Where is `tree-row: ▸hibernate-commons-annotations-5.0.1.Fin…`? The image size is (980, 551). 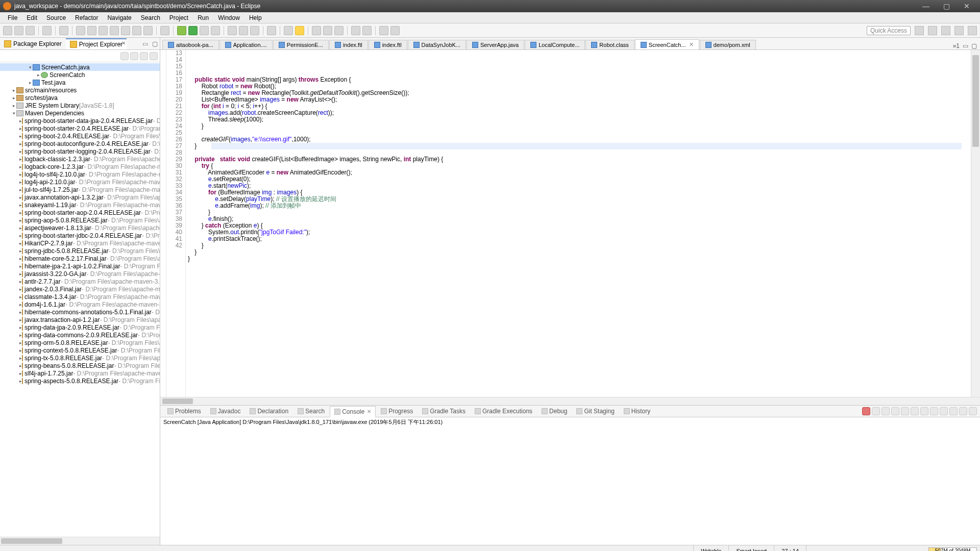
tree-row: ▸hibernate-commons-annotations-5.0.1.Fin… is located at coordinates (80, 312).